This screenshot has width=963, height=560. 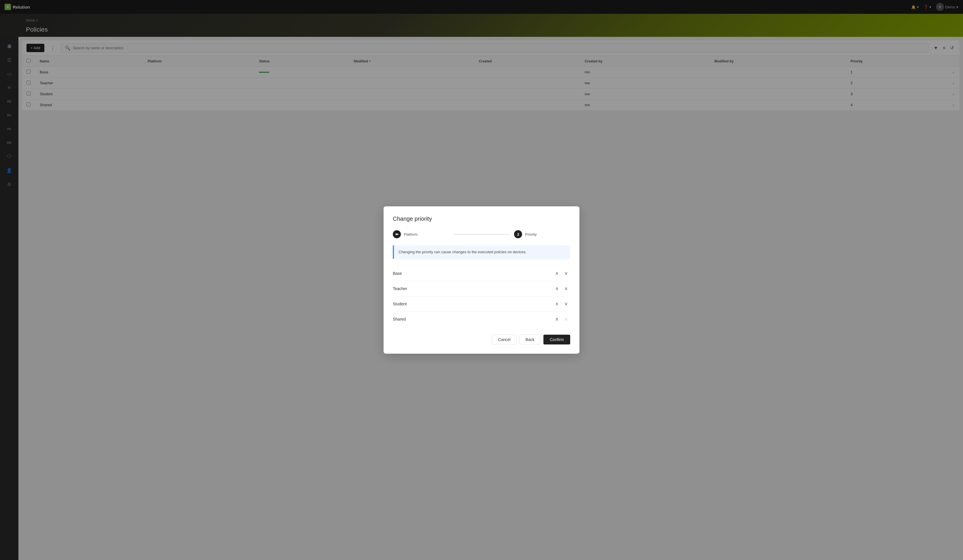 What do you see at coordinates (530, 340) in the screenshot?
I see `back-button: Back` at bounding box center [530, 340].